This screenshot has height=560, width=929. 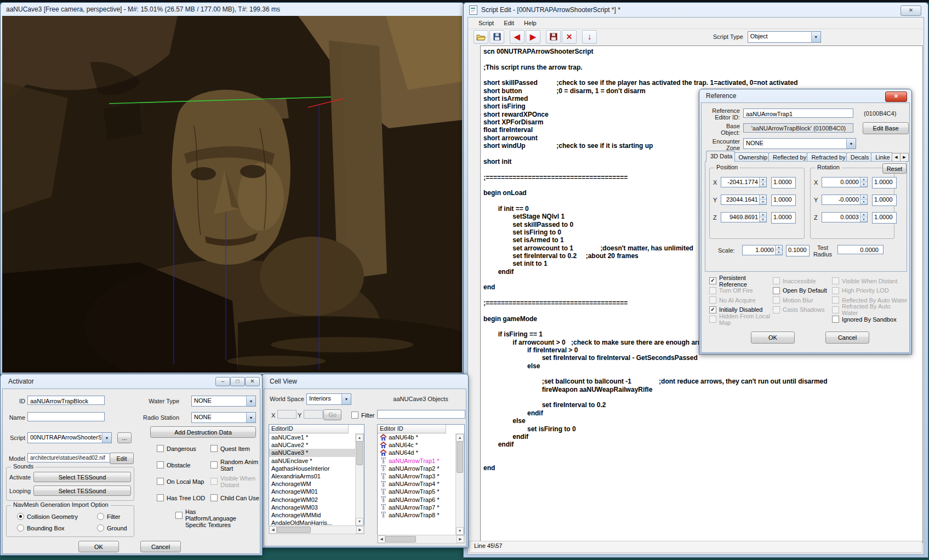 I want to click on cell-row: aaNUEnclave *, so click(x=317, y=461).